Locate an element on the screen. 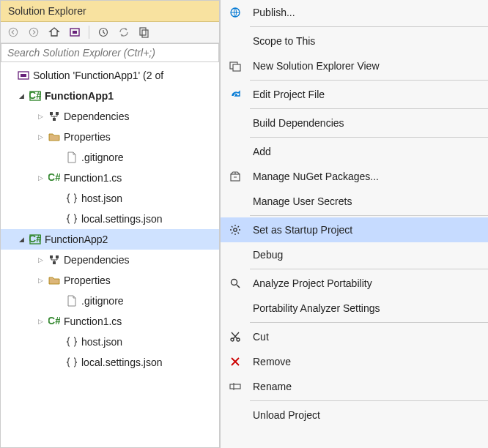  menu-add: Add is located at coordinates (355, 152).